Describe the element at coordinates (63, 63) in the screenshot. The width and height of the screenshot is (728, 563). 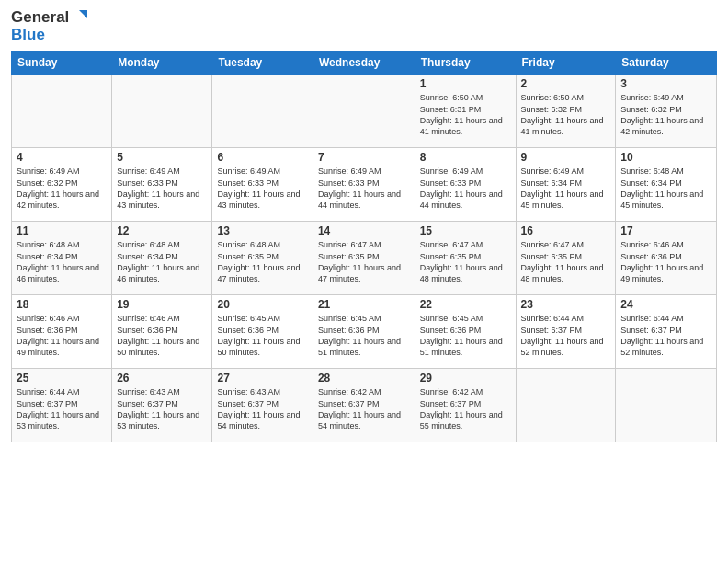
I see `col-header-sunday: Sunday` at that location.